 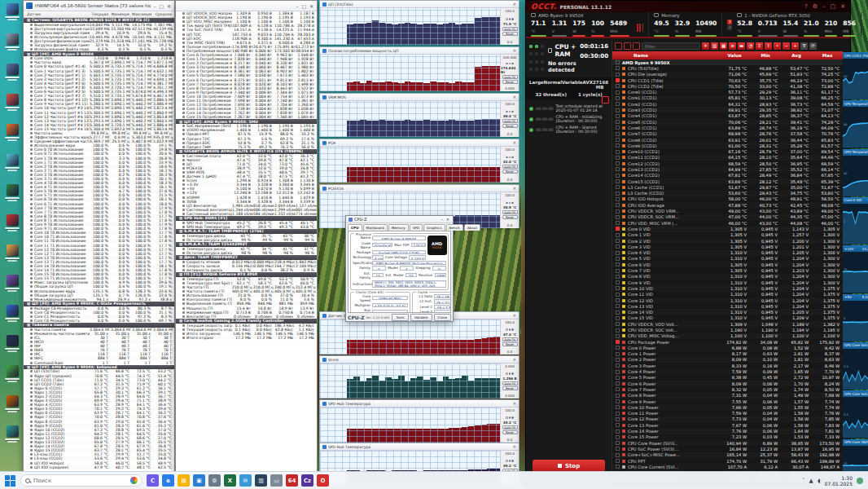 I want to click on occt-column-max: Max, so click(x=827, y=55).